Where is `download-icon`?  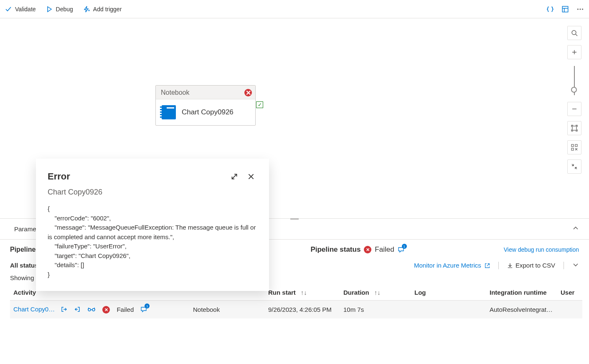 download-icon is located at coordinates (510, 265).